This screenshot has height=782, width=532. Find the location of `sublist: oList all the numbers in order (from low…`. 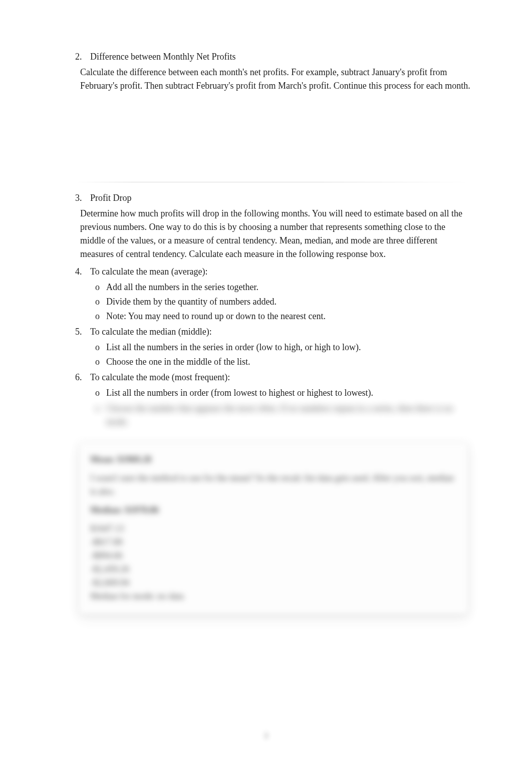

sublist: oList all the numbers in order (from low… is located at coordinates (284, 393).